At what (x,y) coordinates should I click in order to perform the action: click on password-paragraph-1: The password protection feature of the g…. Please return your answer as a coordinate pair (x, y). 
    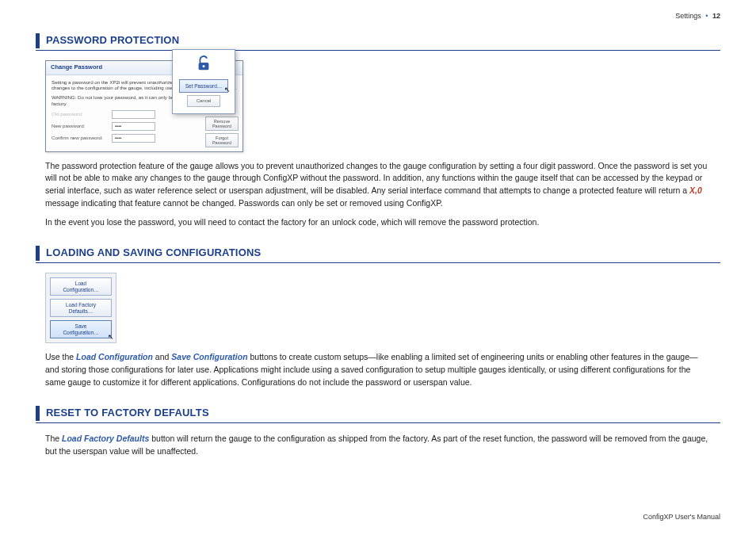
    Looking at the image, I should click on (378, 185).